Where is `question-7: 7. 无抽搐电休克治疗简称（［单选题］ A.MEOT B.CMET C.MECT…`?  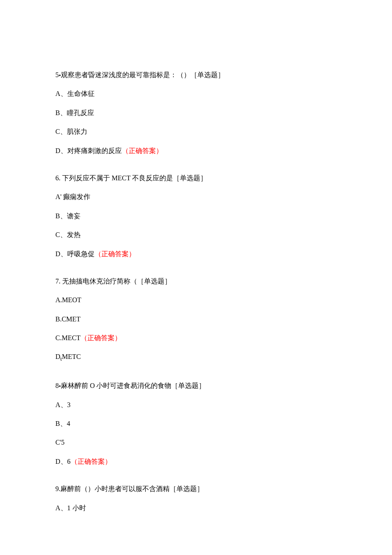 question-7: 7. 无抽搐电休克治疗简称（［单选题］ A.MEOT B.CMET C.MECT… is located at coordinates (196, 320).